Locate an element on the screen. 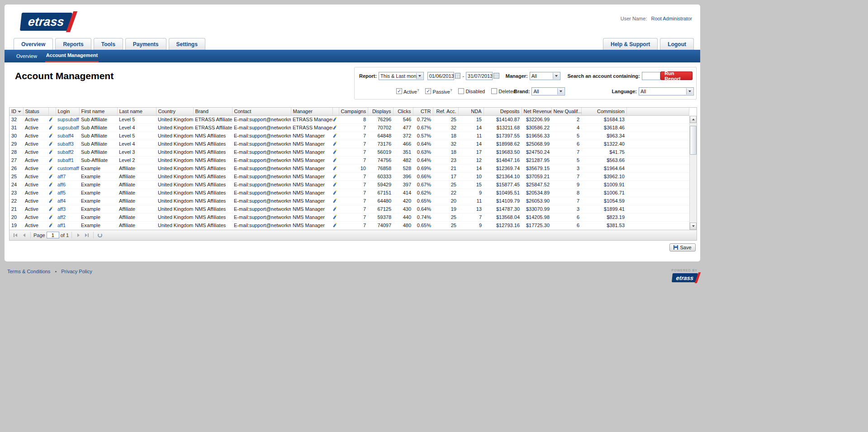 This screenshot has width=868, height=432. cell-login: subaff3 is located at coordinates (67, 144).